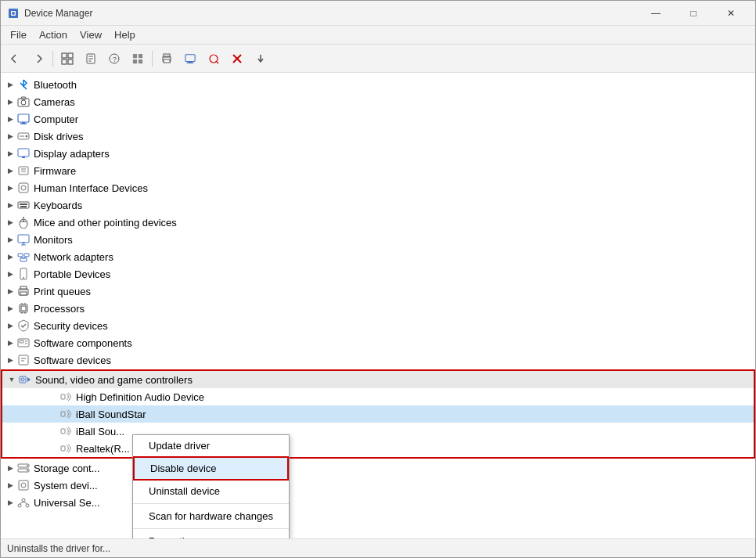  What do you see at coordinates (378, 153) in the screenshot?
I see `tree-item-display-adapters: ▶ Display adapters` at bounding box center [378, 153].